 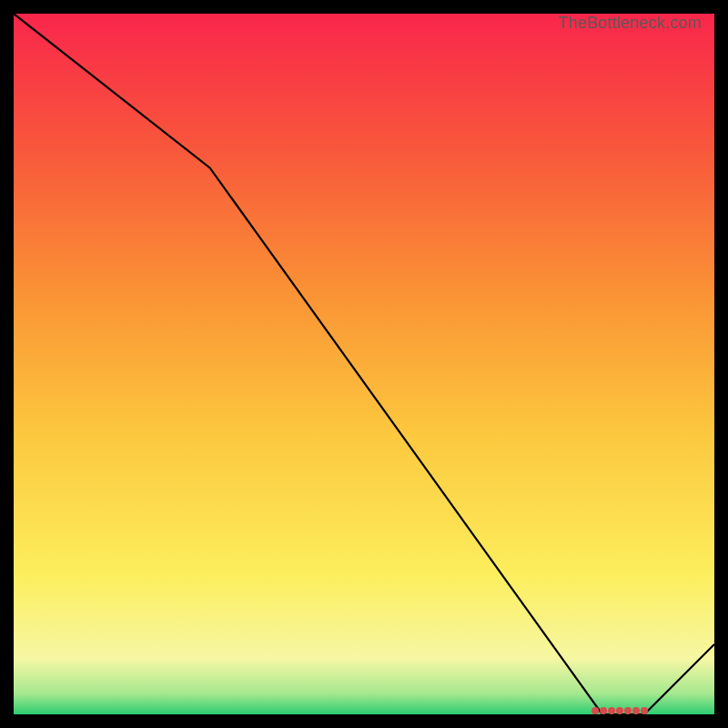 I want to click on optimal-marker-dots, so click(x=620, y=711).